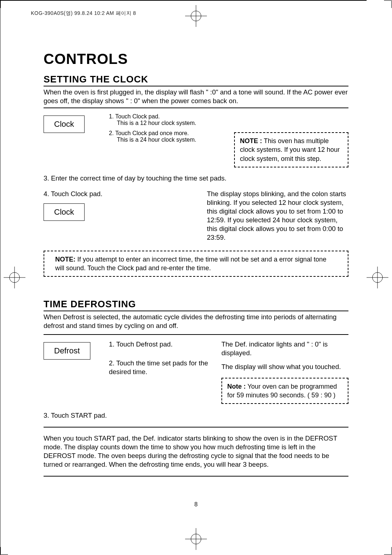 The width and height of the screenshot is (392, 555). I want to click on clock-result: The display stops blinking, and the colo…, so click(278, 216).